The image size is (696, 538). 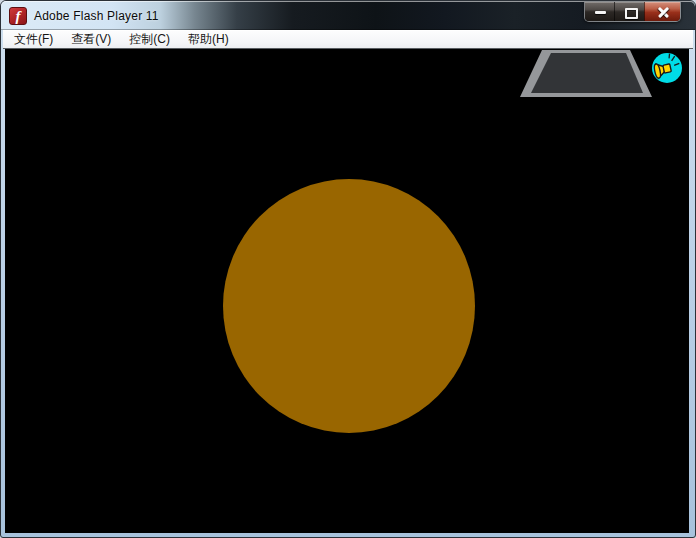 I want to click on maximize-button, so click(x=629, y=12).